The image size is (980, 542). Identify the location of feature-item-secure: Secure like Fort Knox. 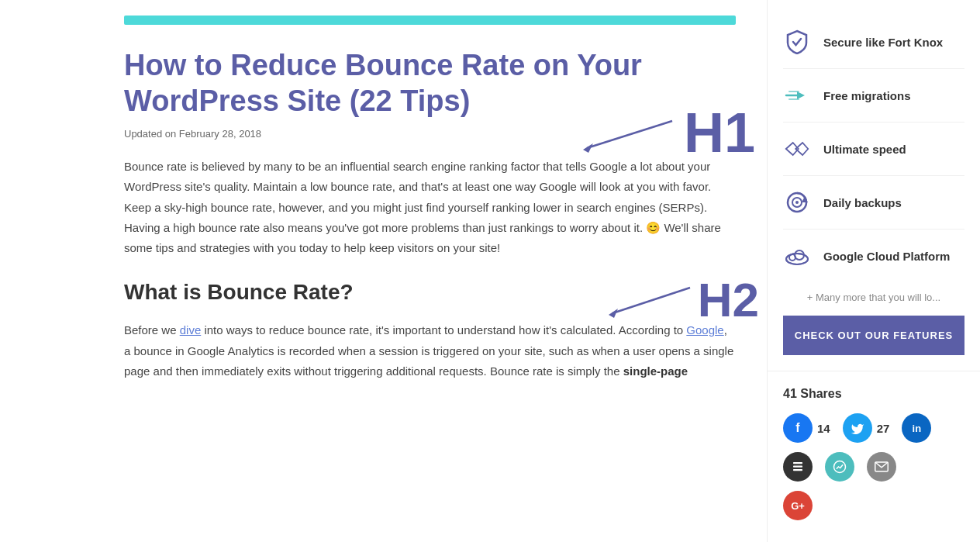
(874, 42).